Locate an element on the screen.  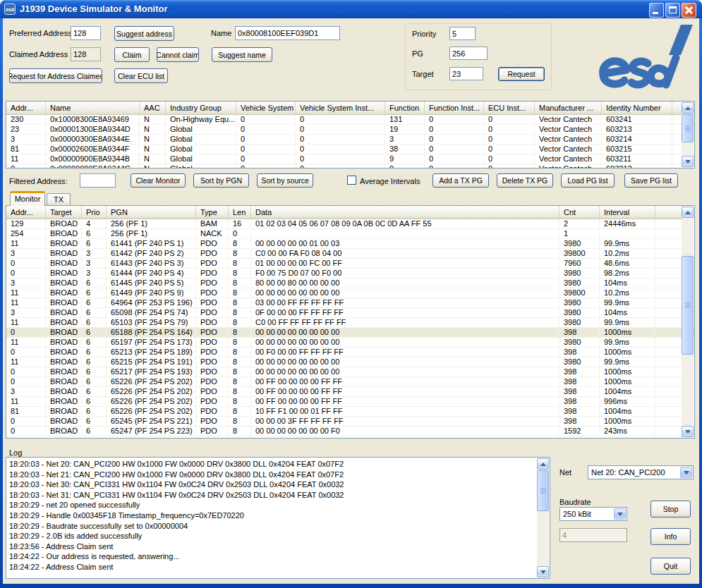
column-header-pgn: PGN is located at coordinates (151, 212).